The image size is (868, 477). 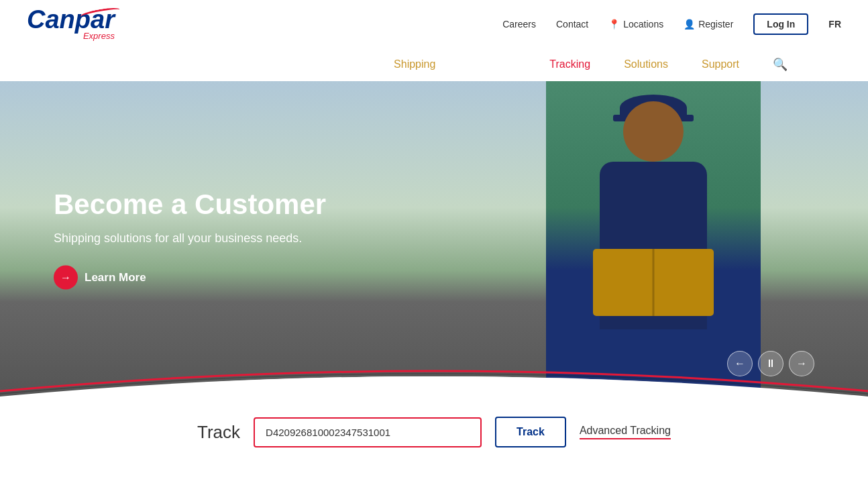 What do you see at coordinates (368, 432) in the screenshot?
I see `tracking-input` at bounding box center [368, 432].